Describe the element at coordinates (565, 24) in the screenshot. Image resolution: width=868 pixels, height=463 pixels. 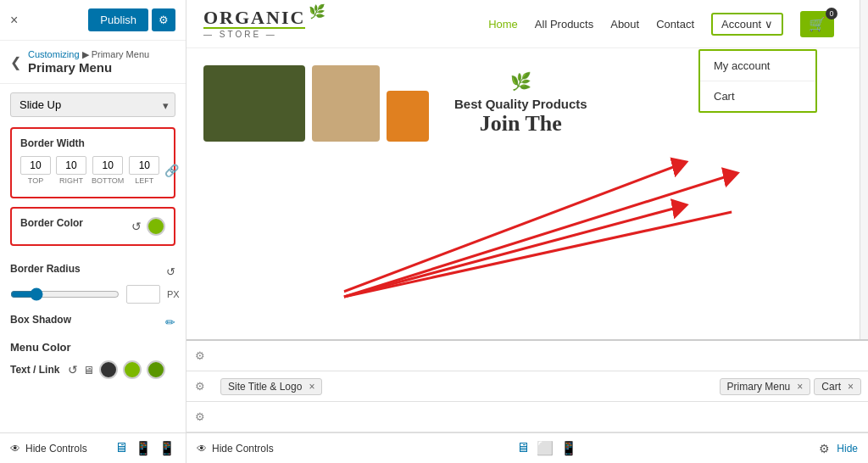
I see `nav-all-products: All Products` at that location.